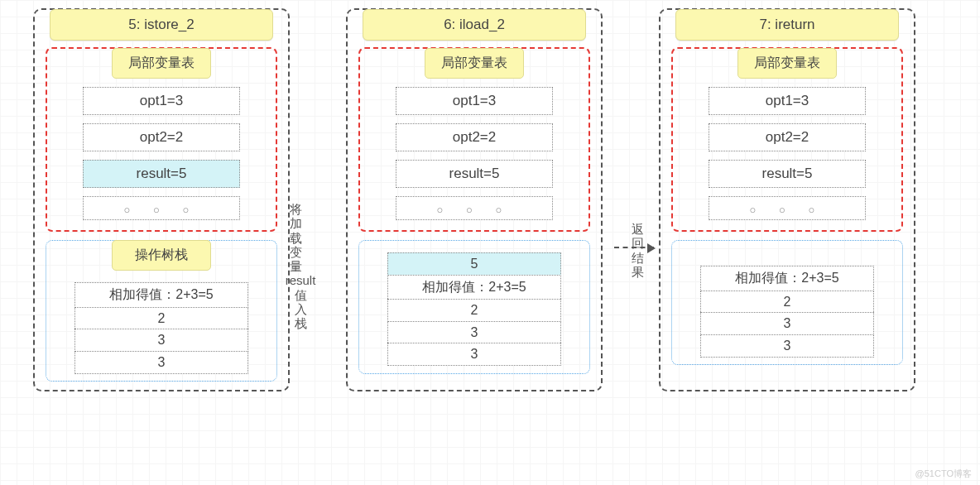 The width and height of the screenshot is (980, 485). What do you see at coordinates (161, 311) in the screenshot?
I see `operand-stack: 操作树栈 相加得值：2+3=5 2 3 3` at bounding box center [161, 311].